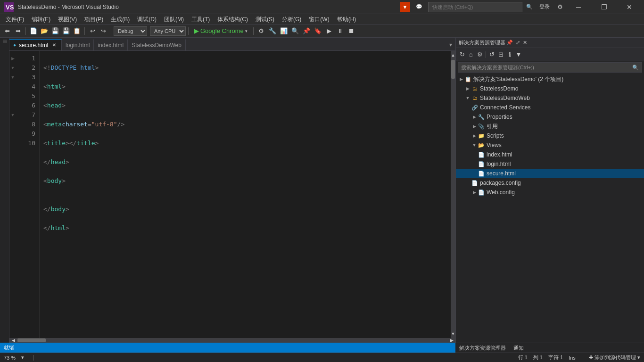 Image resolution: width=644 pixels, height=362 pixels. I want to click on toolbar-extra2: 🔧, so click(272, 31).